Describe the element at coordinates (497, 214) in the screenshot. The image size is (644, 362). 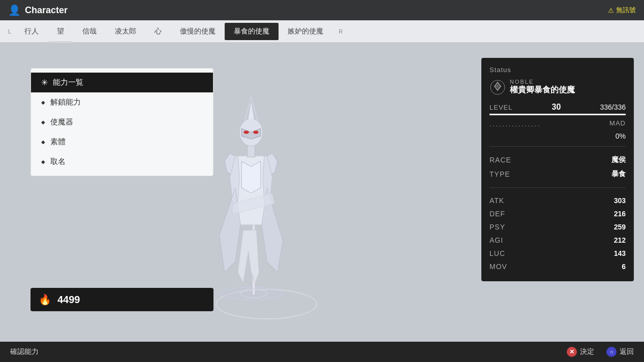
I see `def-label: DEF` at that location.